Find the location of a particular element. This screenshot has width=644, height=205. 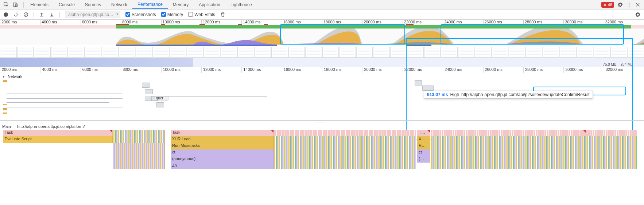

upload-icon is located at coordinates (42, 15).